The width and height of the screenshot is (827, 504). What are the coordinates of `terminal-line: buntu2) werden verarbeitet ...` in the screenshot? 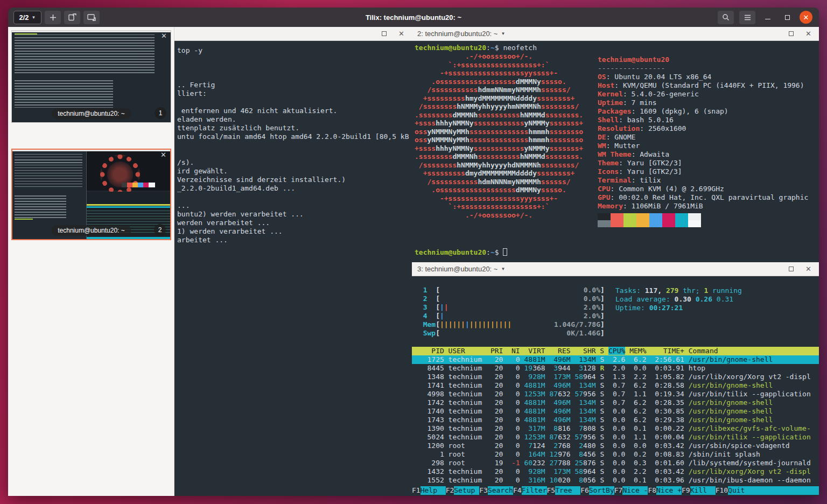 It's located at (293, 214).